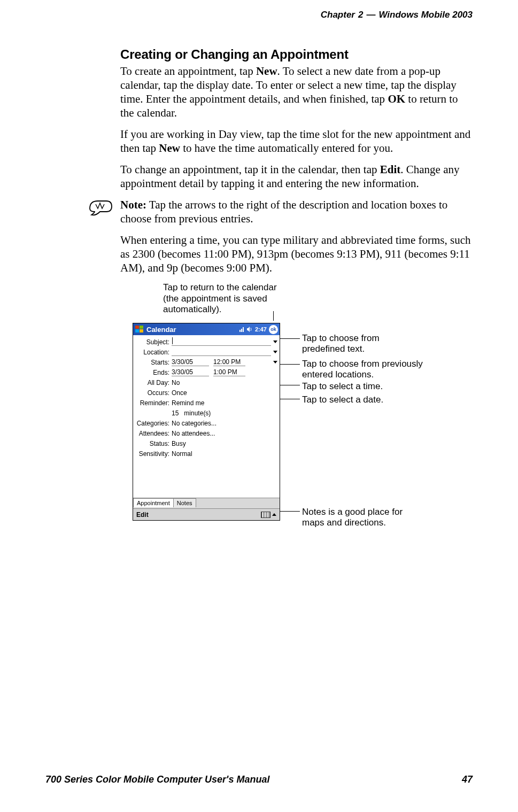 The width and height of the screenshot is (518, 812). Describe the element at coordinates (206, 342) in the screenshot. I see `row-subject: Subject:` at that location.